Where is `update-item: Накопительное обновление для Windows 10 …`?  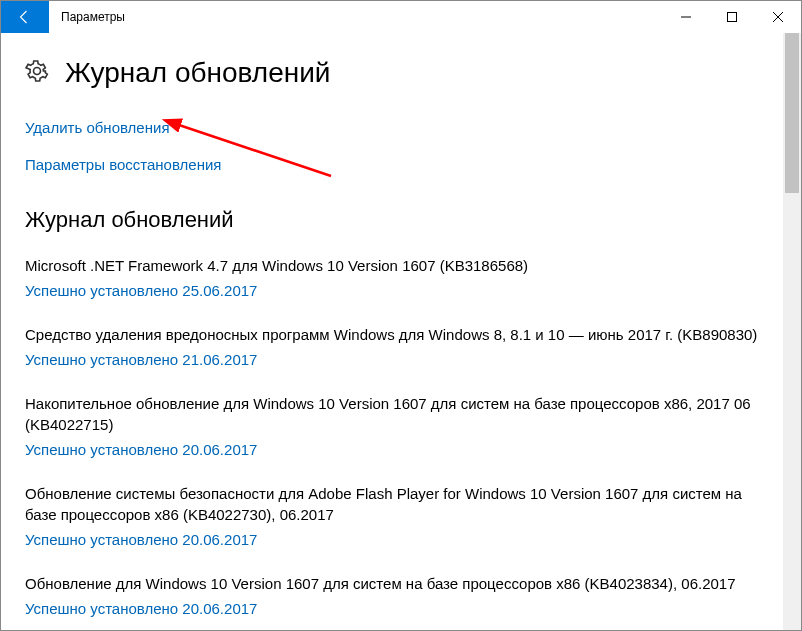 update-item: Накопительное обновление для Windows 10 … is located at coordinates (392, 426).